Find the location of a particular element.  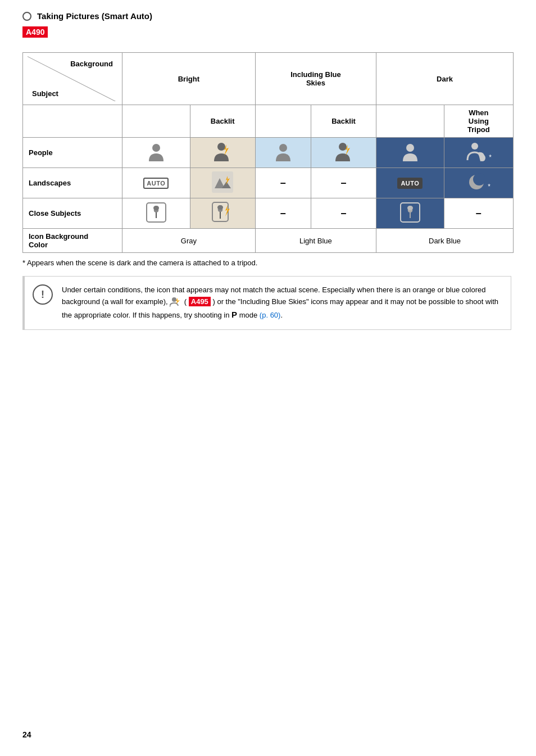

col-blue-backlit: Backlit is located at coordinates (344, 121).